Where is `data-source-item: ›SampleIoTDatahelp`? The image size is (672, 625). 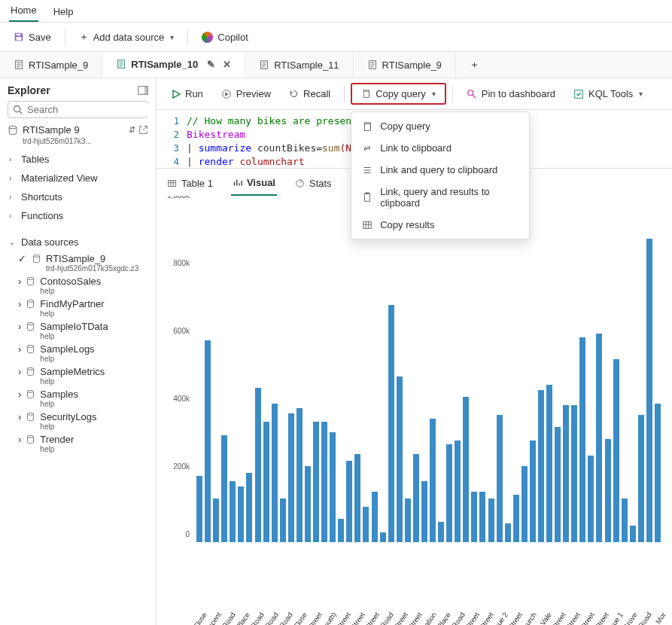 data-source-item: ›SampleIoTDatahelp is located at coordinates (78, 331).